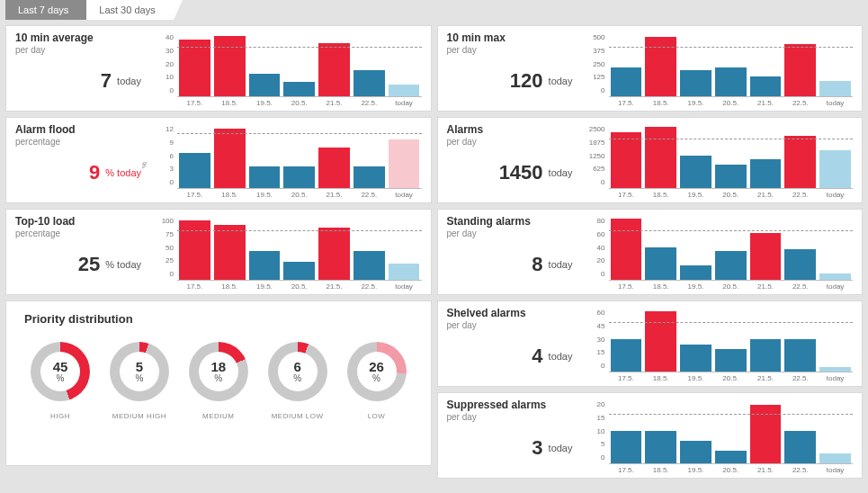 The image size is (868, 493). I want to click on chart-suppressed-alarms: 2015105017.5.18.5.19.5.20.5.21.5.22.5.to…, so click(718, 436).